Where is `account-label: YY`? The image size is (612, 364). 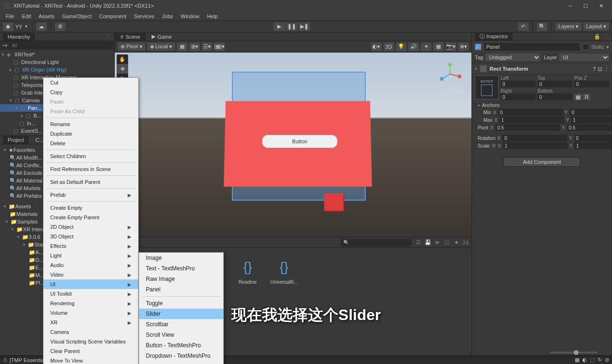
account-label: YY is located at coordinates (19, 27).